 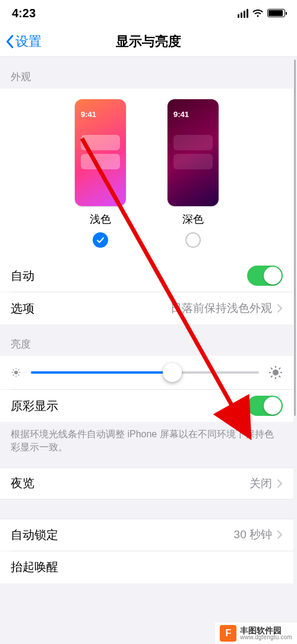 What do you see at coordinates (147, 72) in the screenshot?
I see `group-header-appearance: 外观` at bounding box center [147, 72].